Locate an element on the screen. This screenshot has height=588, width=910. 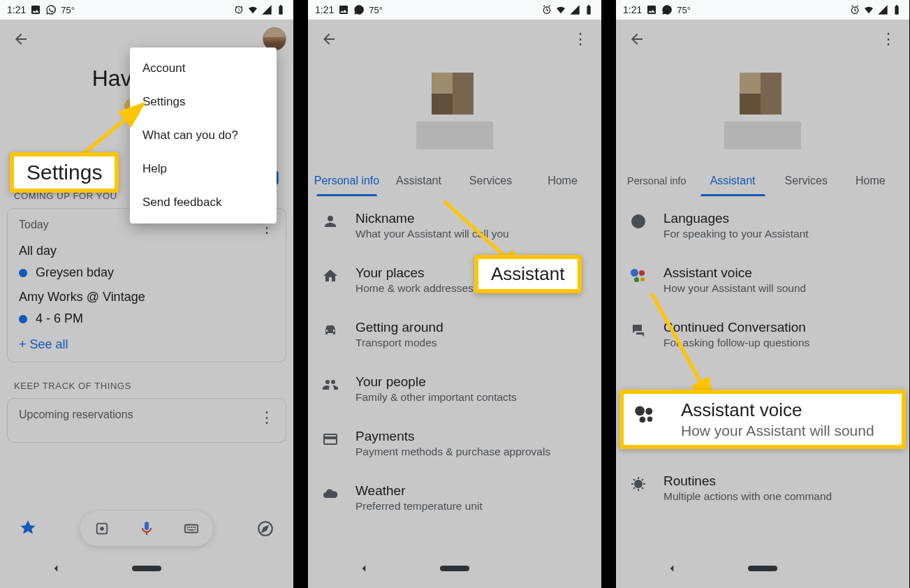
see-all-link: + See all is located at coordinates (147, 345).